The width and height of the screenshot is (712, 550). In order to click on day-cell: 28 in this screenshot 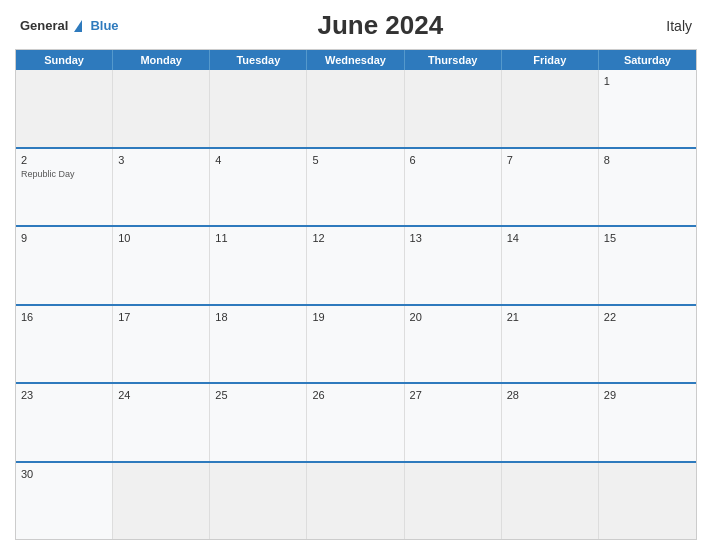, I will do `click(550, 422)`.